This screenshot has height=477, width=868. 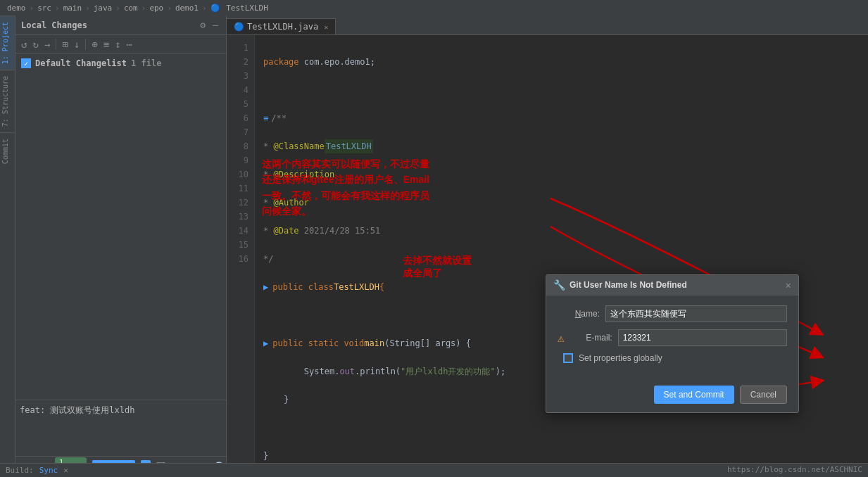 I want to click on email-input, so click(x=703, y=338).